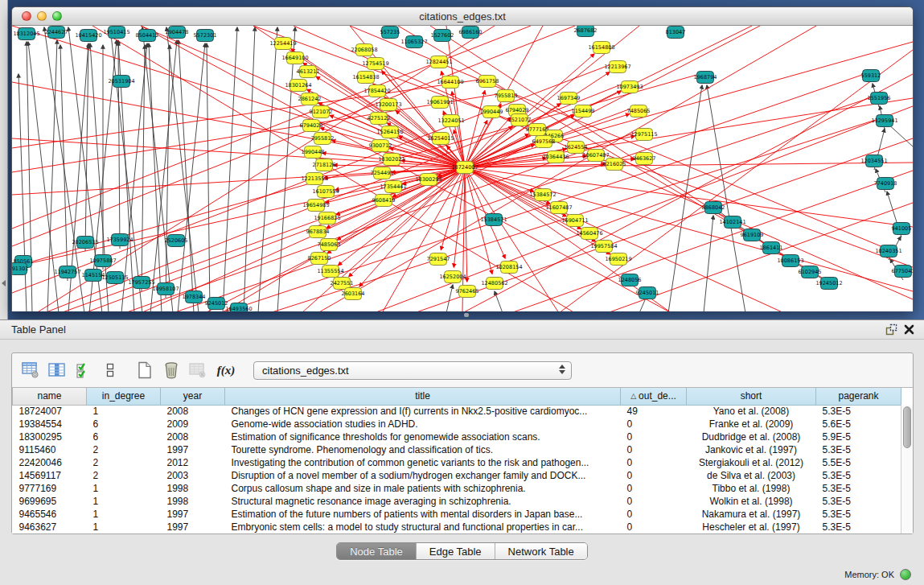 This screenshot has height=585, width=924. What do you see at coordinates (380, 119) in the screenshot?
I see `graph-node: 4275122` at bounding box center [380, 119].